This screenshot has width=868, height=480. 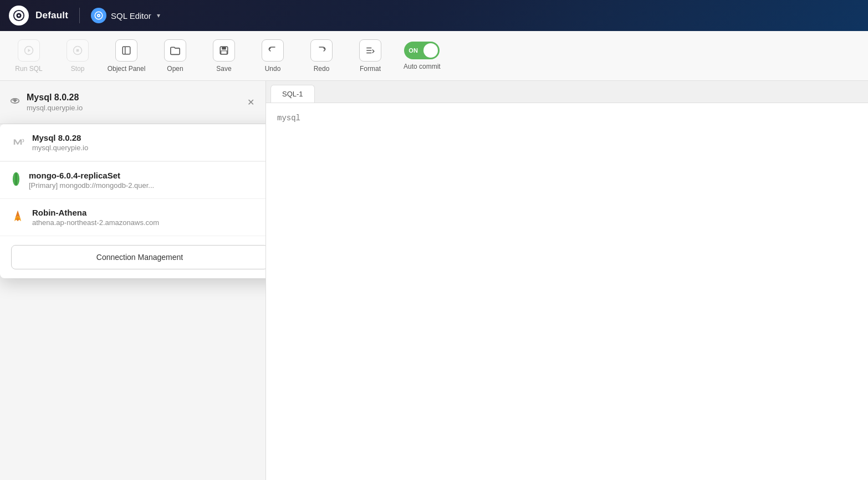 I want to click on stop-icon, so click(x=78, y=50).